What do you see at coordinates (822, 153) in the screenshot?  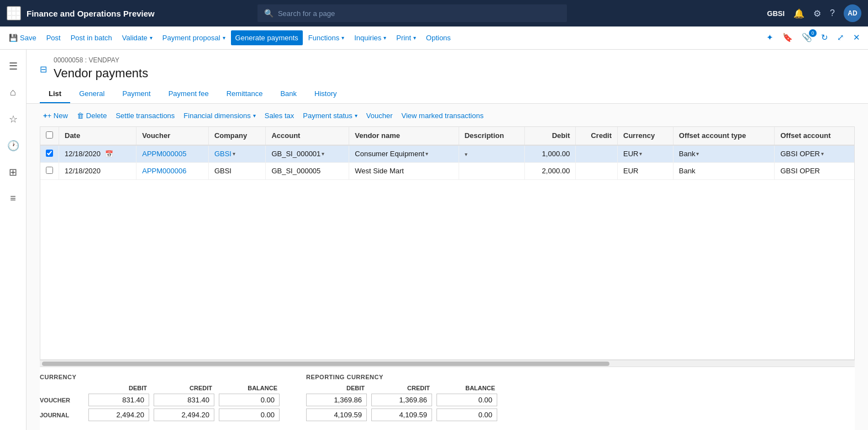 I see `offset-account-dropdown-arrow: ▾` at bounding box center [822, 153].